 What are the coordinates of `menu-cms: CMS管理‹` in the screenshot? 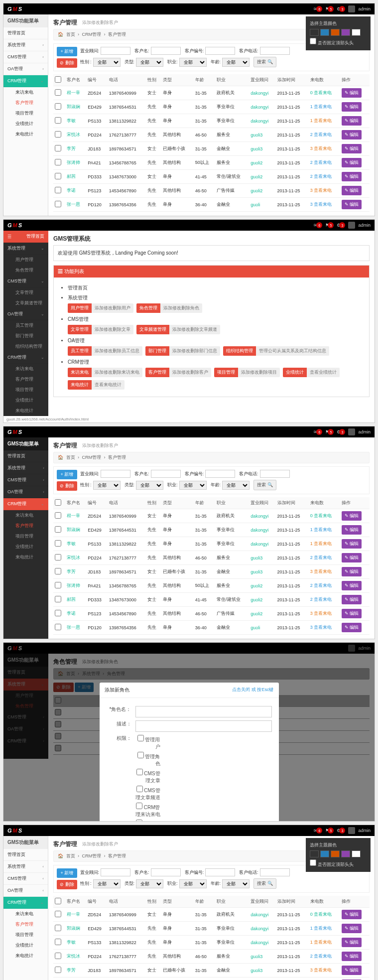 It's located at (26, 57).